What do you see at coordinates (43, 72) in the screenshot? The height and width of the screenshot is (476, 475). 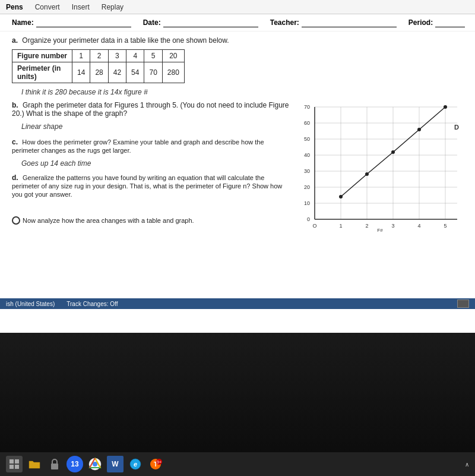 I see `table-header-perimeter: Perimeter (inunits)` at bounding box center [43, 72].